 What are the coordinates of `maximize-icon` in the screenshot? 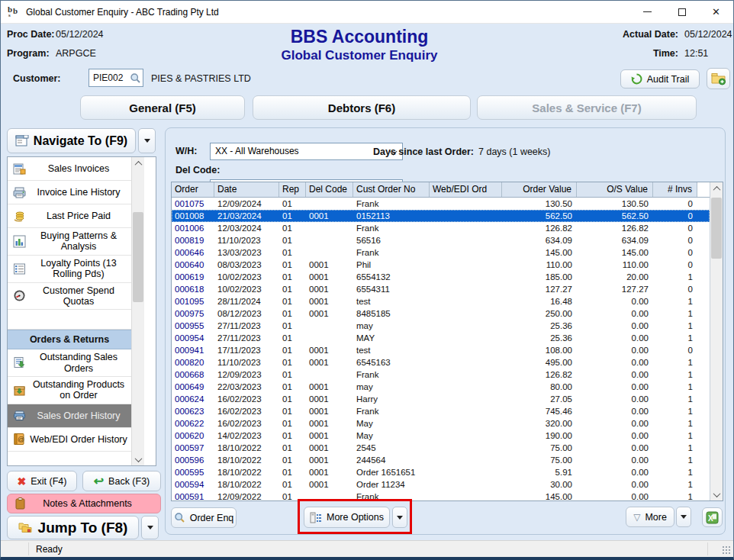 It's located at (682, 12).